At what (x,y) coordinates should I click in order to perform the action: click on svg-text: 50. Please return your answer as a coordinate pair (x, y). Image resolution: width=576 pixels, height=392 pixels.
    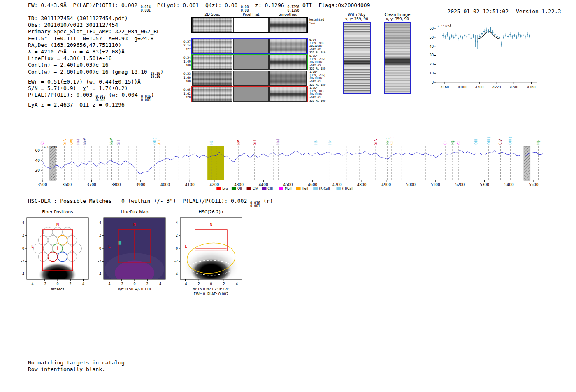
    Looking at the image, I should click on (432, 38).